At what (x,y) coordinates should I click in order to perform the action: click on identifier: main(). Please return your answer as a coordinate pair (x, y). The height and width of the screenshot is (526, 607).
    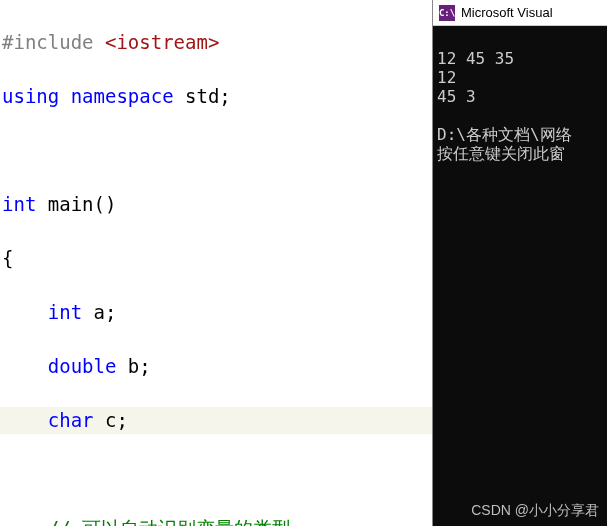
    Looking at the image, I should click on (76, 204).